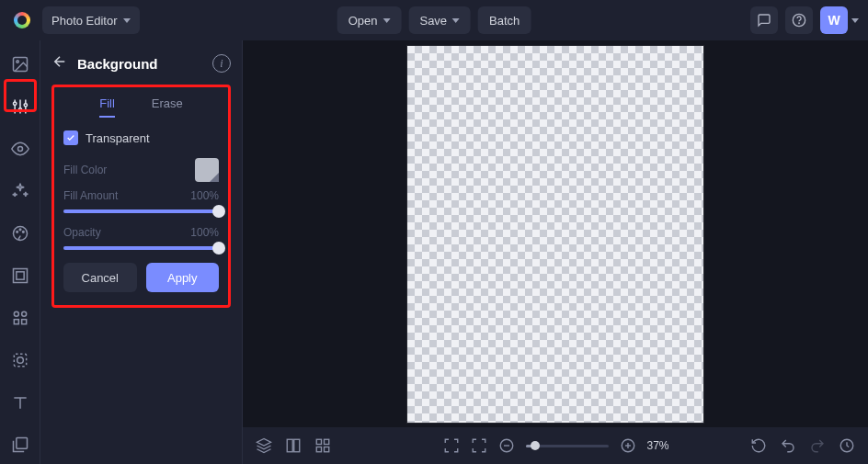  I want to click on tool-layers, so click(20, 445).